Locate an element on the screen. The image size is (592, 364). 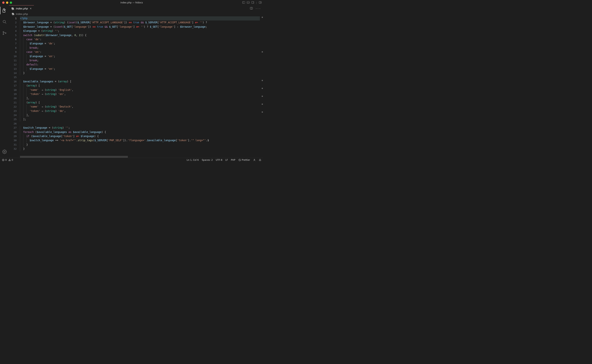
toggle-secondary-sidebar-icon is located at coordinates (253, 3).